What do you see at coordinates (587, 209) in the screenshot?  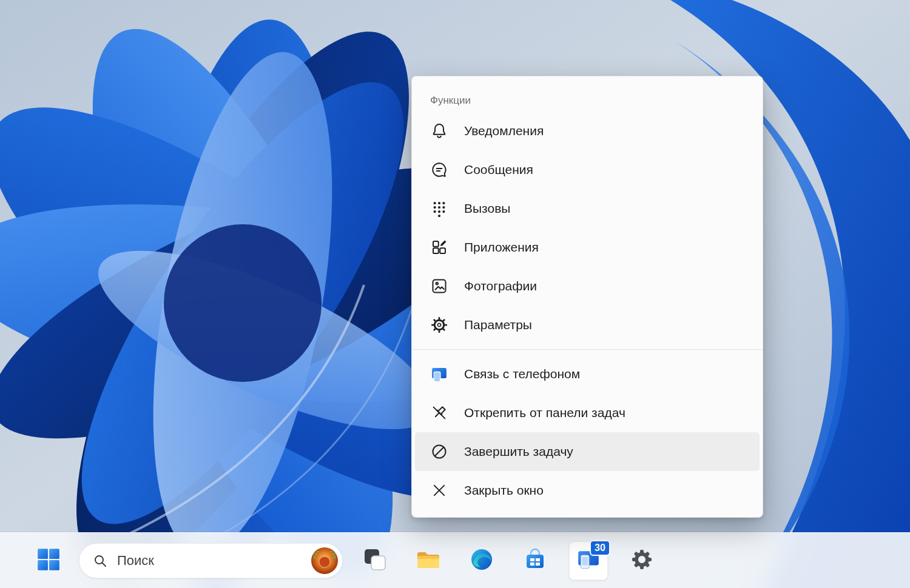 I see `menu-item-calls: Вызовы` at bounding box center [587, 209].